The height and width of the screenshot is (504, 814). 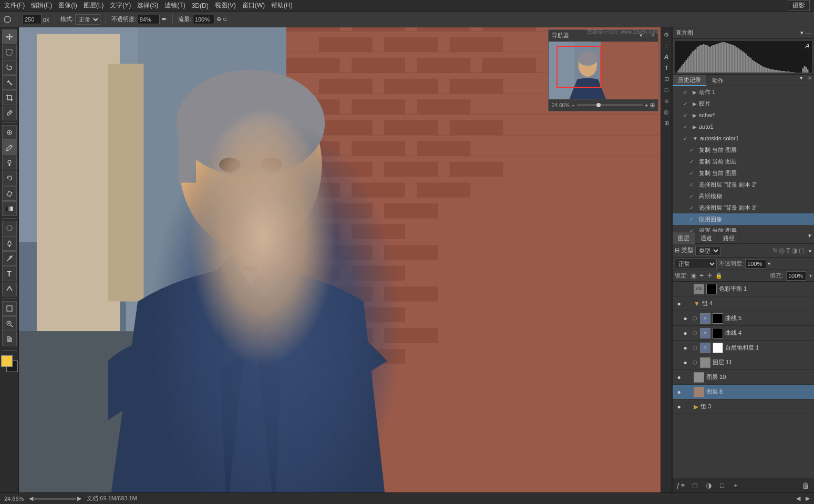 What do you see at coordinates (799, 5) in the screenshot?
I see `workspace-selector: 摄影` at bounding box center [799, 5].